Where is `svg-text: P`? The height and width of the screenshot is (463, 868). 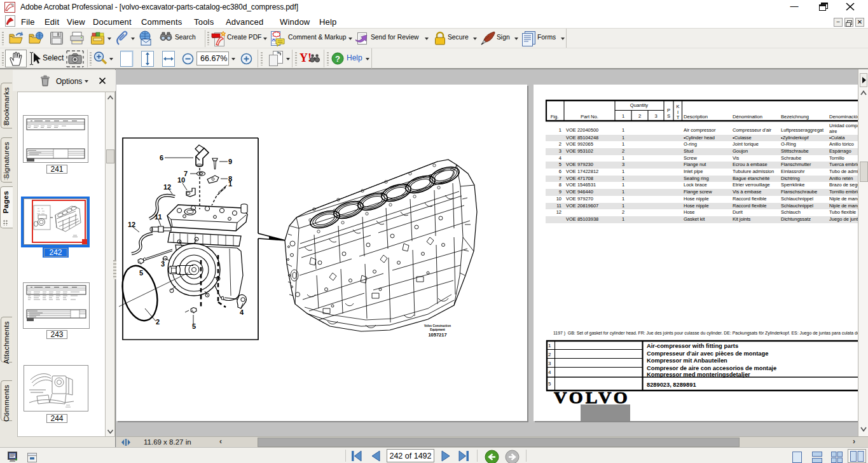 svg-text: P is located at coordinates (669, 111).